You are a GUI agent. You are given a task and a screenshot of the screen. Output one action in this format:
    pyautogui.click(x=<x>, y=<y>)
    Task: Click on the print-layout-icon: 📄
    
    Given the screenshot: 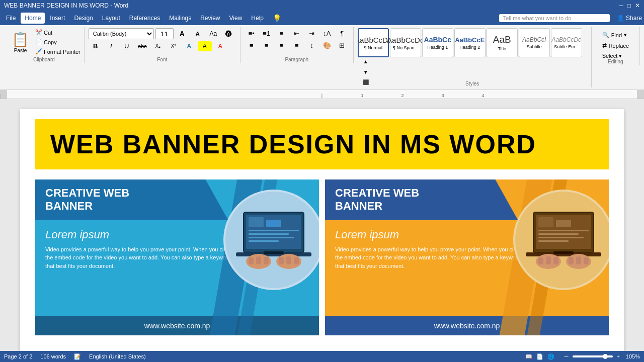 What is the action you would take?
    pyautogui.click(x=540, y=357)
    